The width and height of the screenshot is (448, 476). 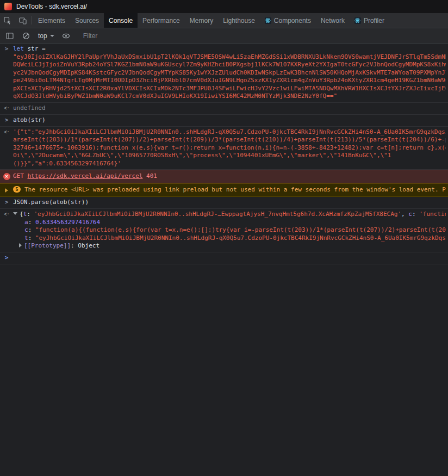 What do you see at coordinates (52, 36) in the screenshot?
I see `chevron-down-icon` at bounding box center [52, 36].